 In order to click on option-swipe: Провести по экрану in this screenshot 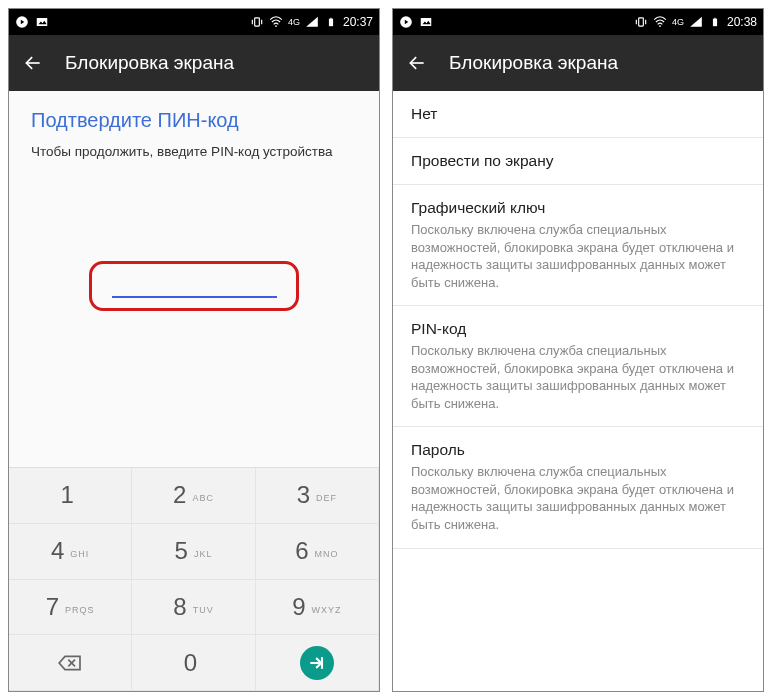, I will do `click(578, 162)`.